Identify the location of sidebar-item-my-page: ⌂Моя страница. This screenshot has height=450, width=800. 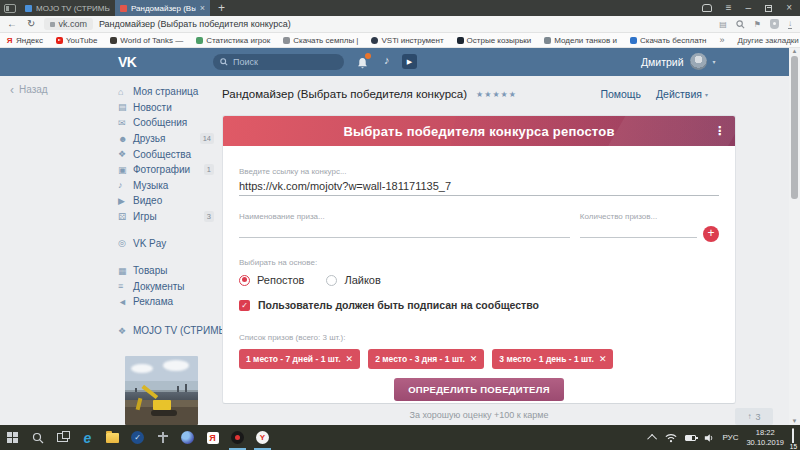
(166, 92).